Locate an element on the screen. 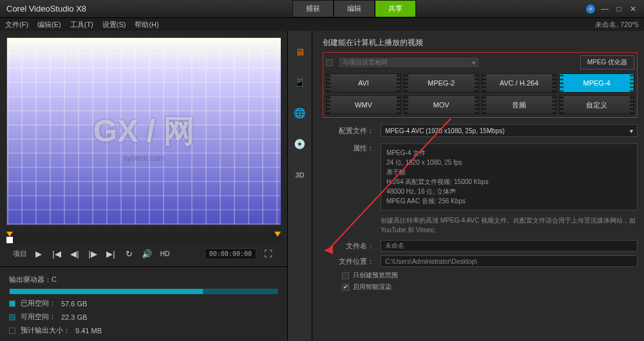 The width and height of the screenshot is (644, 341). menu-edit: 编辑(E) is located at coordinates (49, 24).